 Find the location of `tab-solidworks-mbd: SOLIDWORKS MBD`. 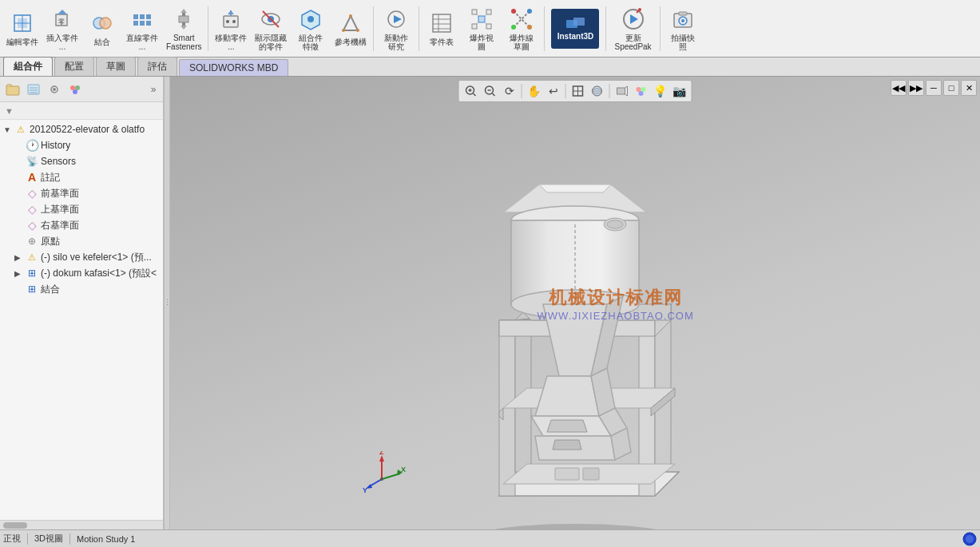

tab-solidworks-mbd: SOLIDWORKS MBD is located at coordinates (233, 67).